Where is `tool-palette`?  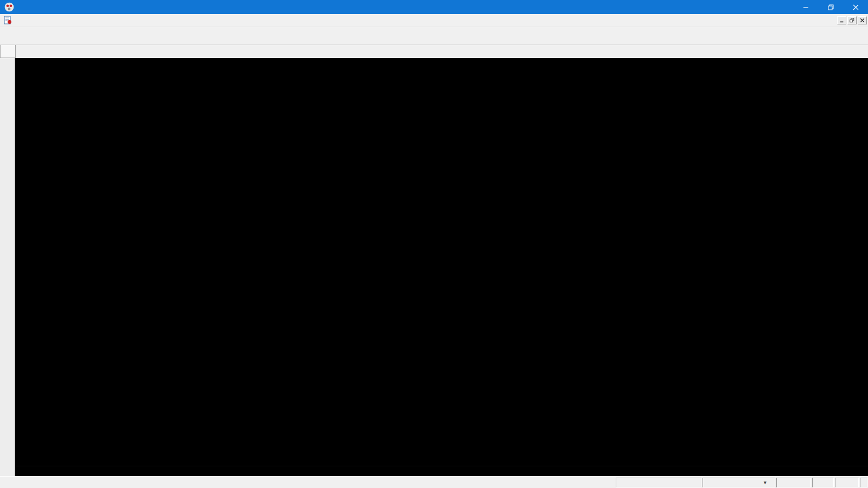
tool-palette is located at coordinates (8, 267).